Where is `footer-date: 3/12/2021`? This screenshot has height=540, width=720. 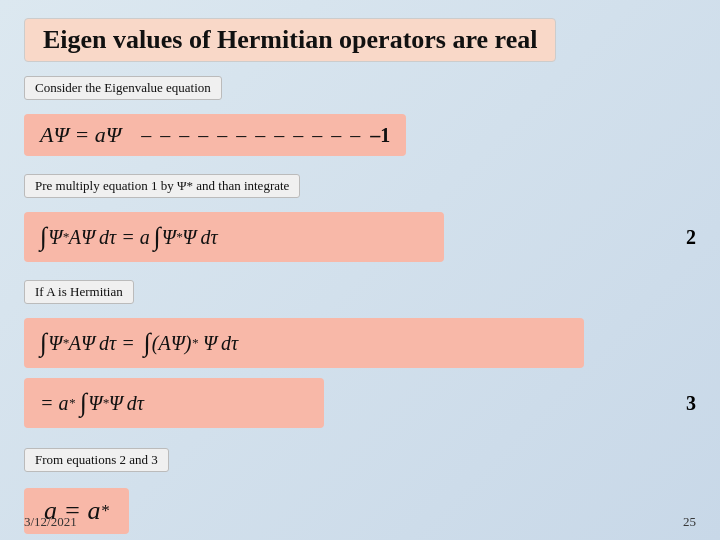
footer-date: 3/12/2021 is located at coordinates (50, 522).